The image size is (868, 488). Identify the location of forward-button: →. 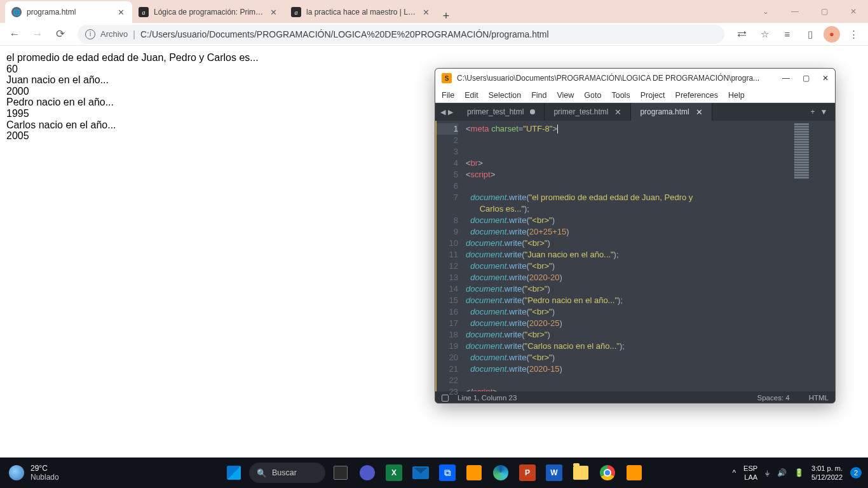
(37, 34).